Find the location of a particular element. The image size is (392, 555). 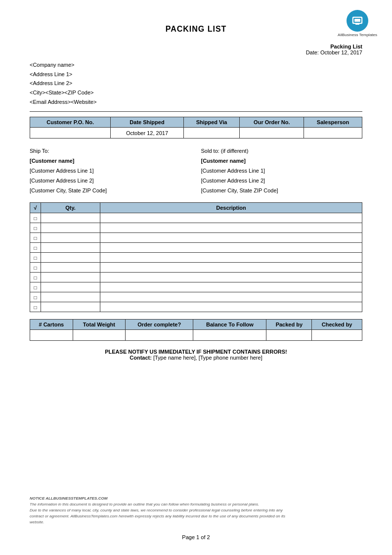

company-name: <Company name> is located at coordinates (196, 65).